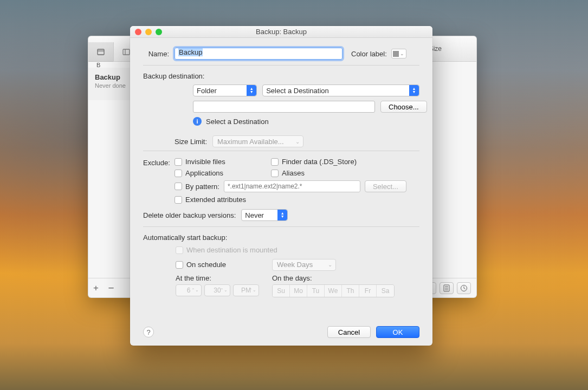 The height and width of the screenshot is (390, 588). I want to click on ondays-label: On the days:, so click(333, 278).